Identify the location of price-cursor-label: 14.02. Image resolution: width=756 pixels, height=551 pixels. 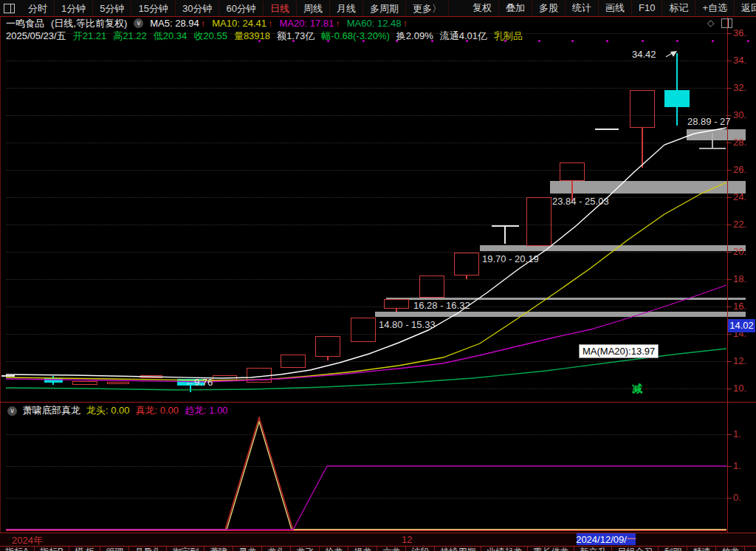
(741, 326).